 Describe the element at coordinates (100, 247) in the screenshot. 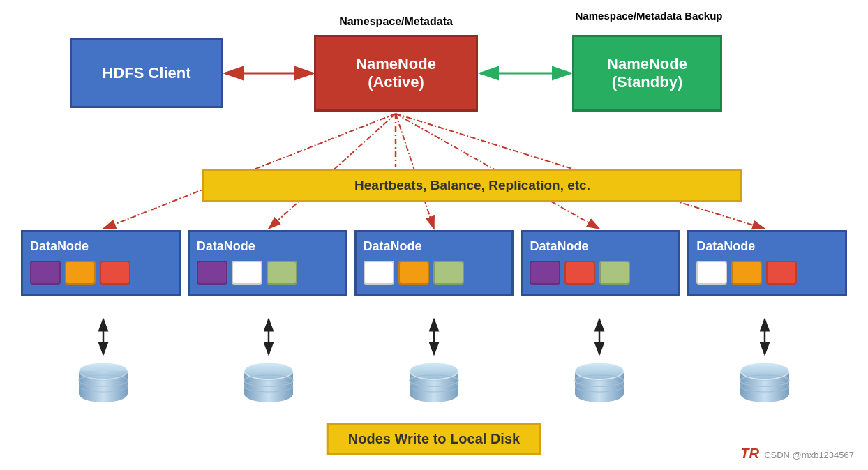

I see `datanode-label-1: DataNode` at that location.